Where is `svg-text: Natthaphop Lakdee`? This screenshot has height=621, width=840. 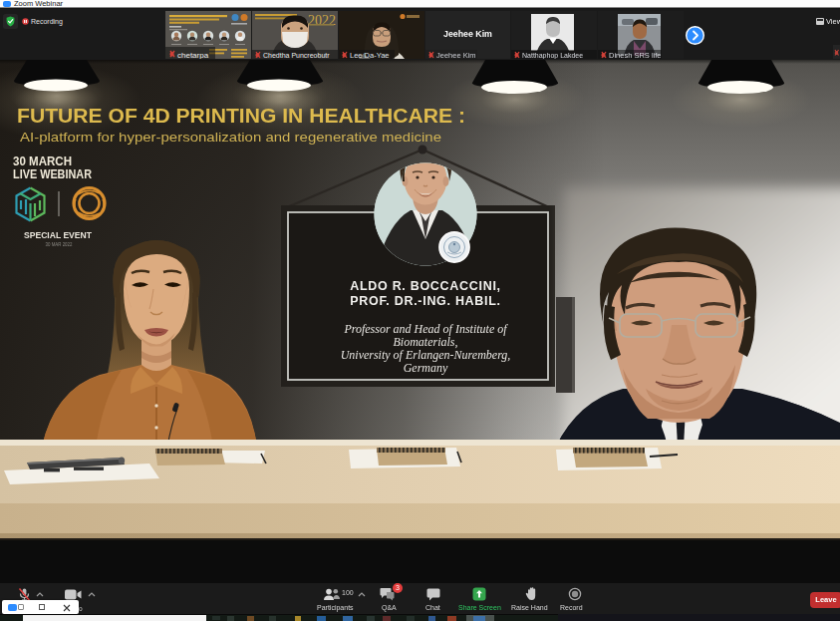 svg-text: Natthaphop Lakdee is located at coordinates (552, 56).